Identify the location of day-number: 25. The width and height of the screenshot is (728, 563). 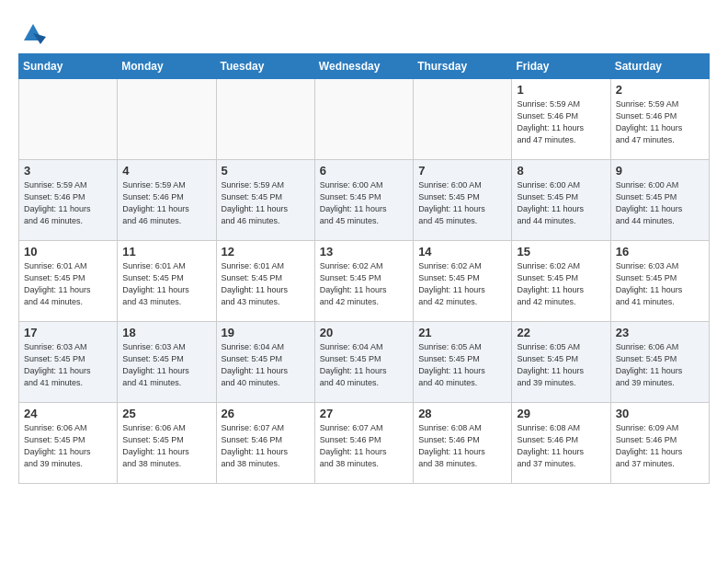
(166, 414).